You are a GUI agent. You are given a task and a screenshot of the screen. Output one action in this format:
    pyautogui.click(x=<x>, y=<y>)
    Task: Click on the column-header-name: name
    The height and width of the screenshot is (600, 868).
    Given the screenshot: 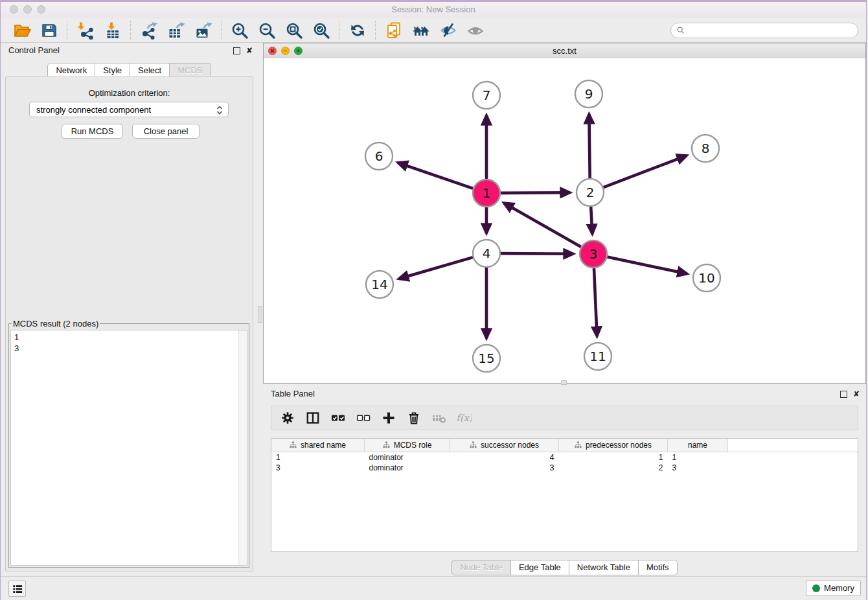 What is the action you would take?
    pyautogui.click(x=698, y=446)
    